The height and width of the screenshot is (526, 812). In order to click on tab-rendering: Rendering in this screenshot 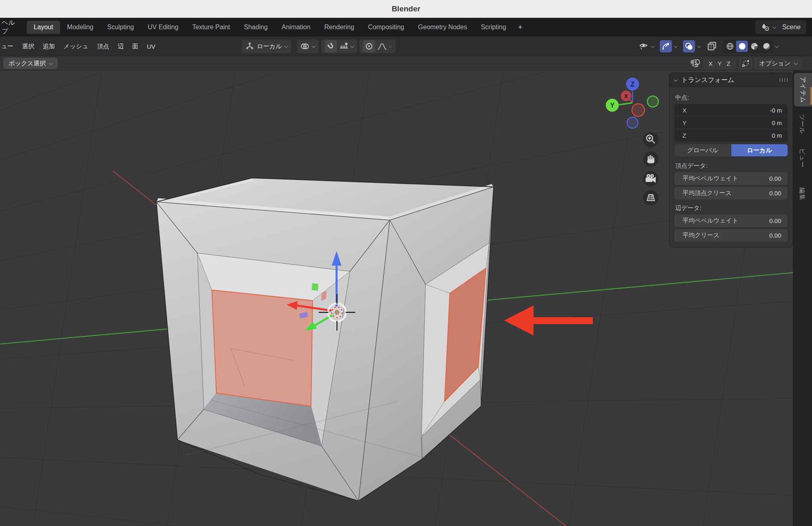, I will do `click(339, 27)`.